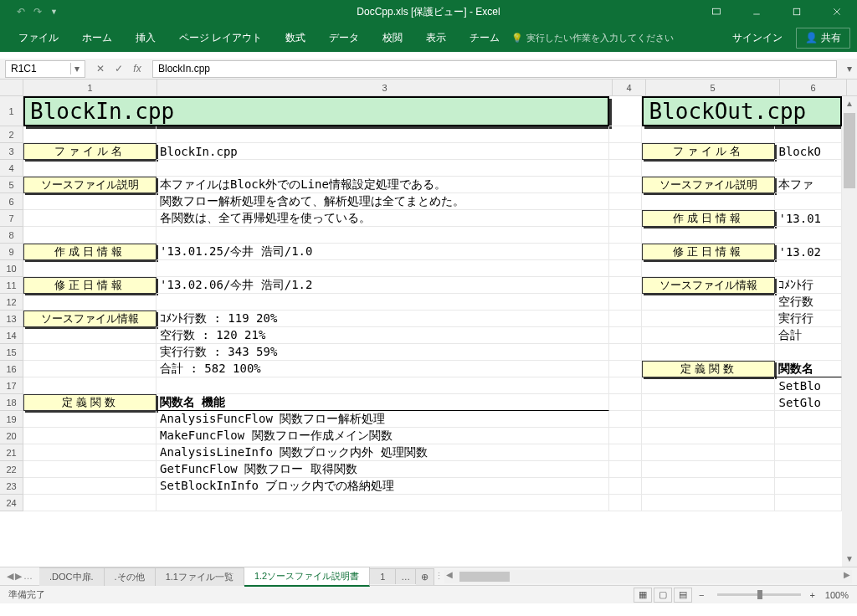 The width and height of the screenshot is (857, 616). I want to click on name-box: R1C1 ▾, so click(45, 69).